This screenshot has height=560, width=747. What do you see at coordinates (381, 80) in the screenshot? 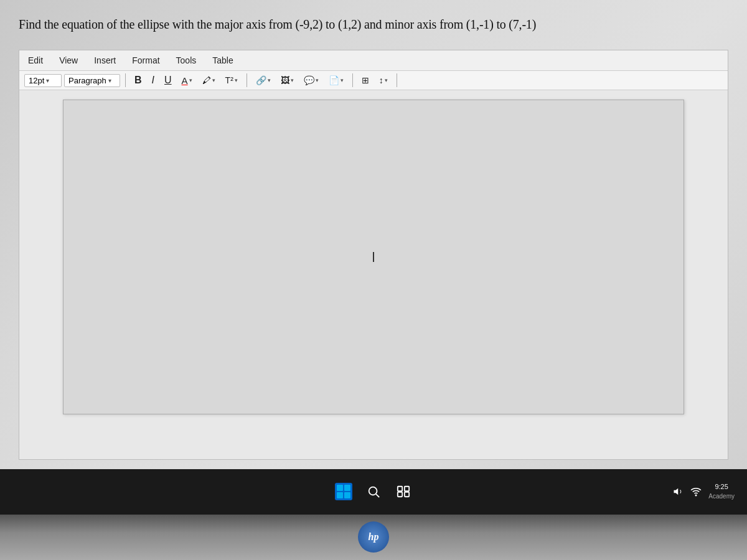
I see `cursor-icon: ↕` at bounding box center [381, 80].